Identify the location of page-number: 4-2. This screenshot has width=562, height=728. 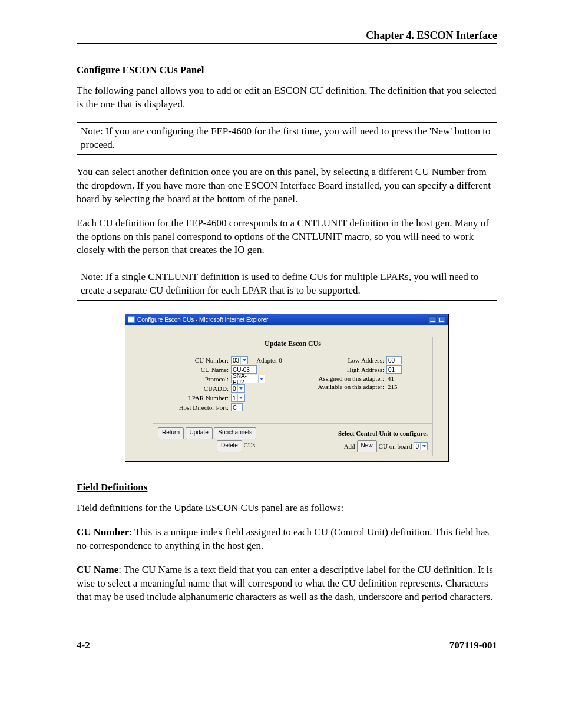
(84, 645).